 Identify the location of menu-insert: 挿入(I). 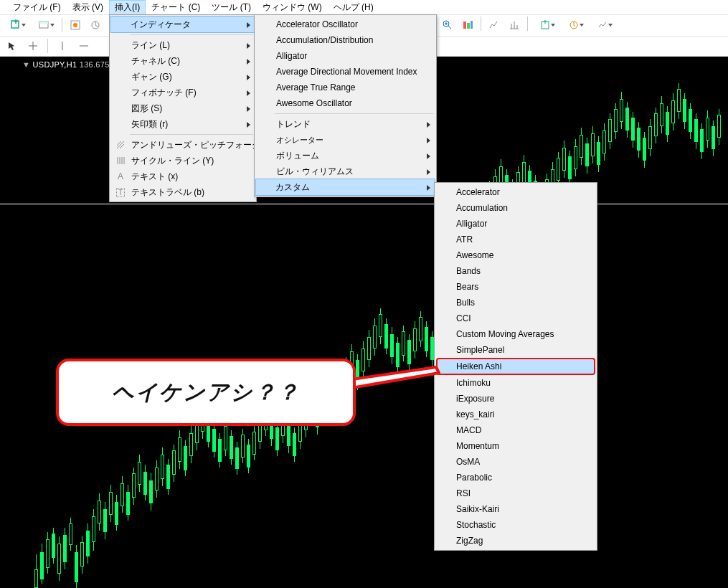
(128, 7).